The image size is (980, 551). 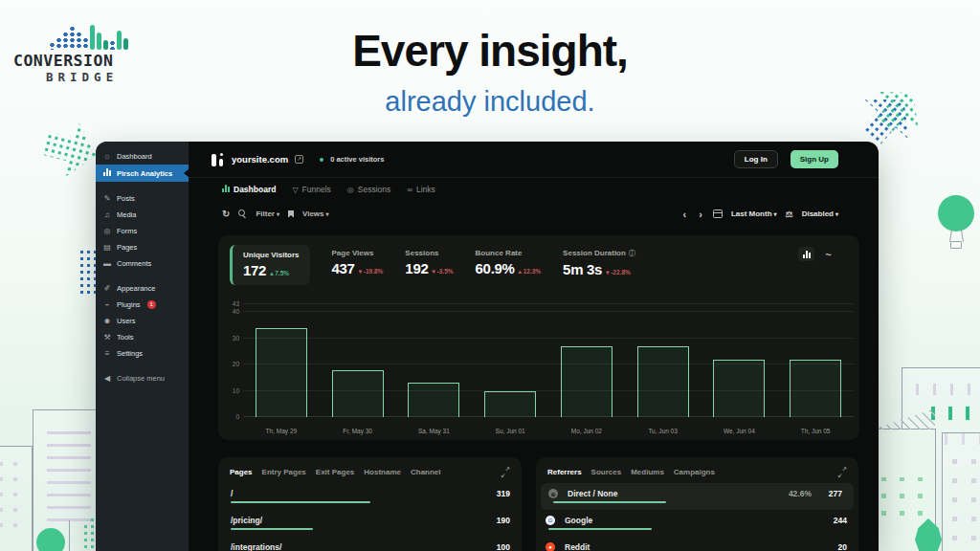 What do you see at coordinates (316, 214) in the screenshot?
I see `views-dropdown: Views▾` at bounding box center [316, 214].